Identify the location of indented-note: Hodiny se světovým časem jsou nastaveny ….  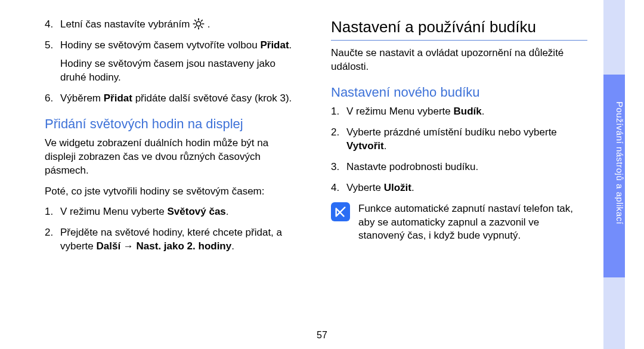
(173, 71).